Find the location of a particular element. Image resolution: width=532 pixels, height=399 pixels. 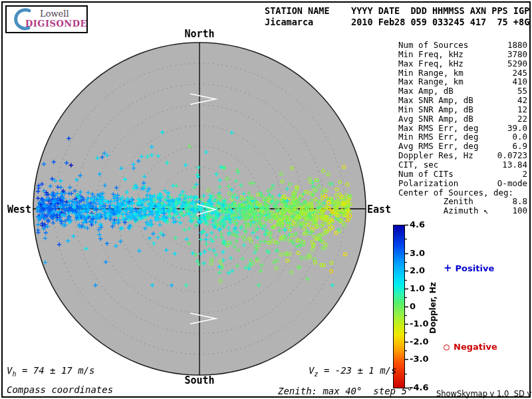

station-header: STATION NAME YYYY DATE DDD HHMMSS AXN PP… is located at coordinates (397, 17).